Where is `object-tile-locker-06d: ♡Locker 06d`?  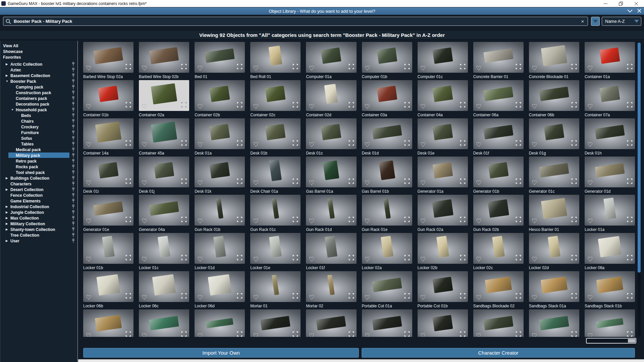
object-tile-locker-06d: ♡Locker 06d is located at coordinates (220, 290).